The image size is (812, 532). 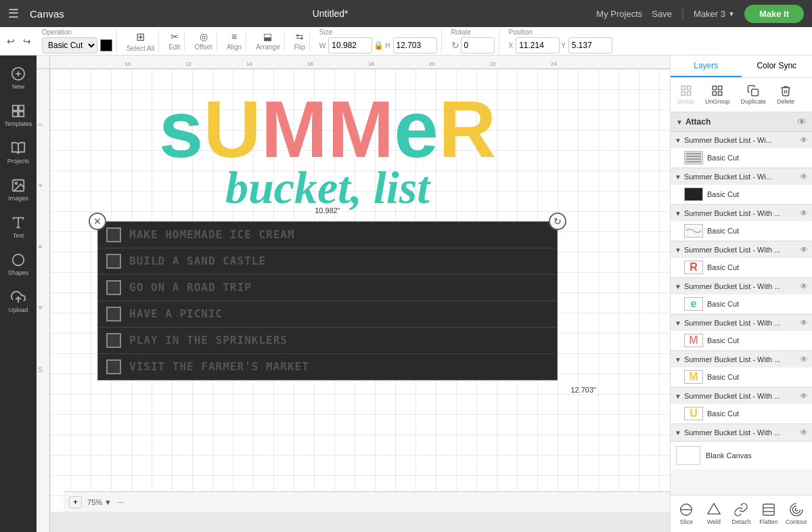 What do you see at coordinates (328, 261) in the screenshot?
I see `checklist-item-1: Build a Sand Castle` at bounding box center [328, 261].